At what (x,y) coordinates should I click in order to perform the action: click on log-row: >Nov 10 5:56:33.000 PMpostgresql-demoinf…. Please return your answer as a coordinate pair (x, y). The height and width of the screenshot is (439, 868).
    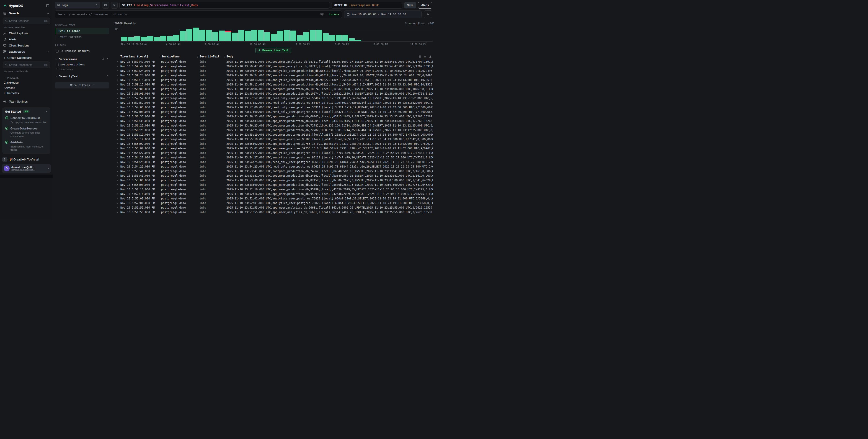
    Looking at the image, I should click on (274, 121).